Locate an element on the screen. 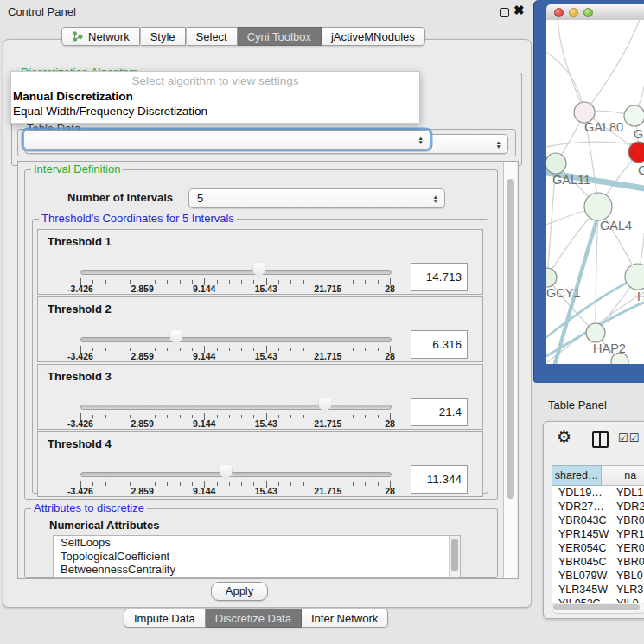 The width and height of the screenshot is (644, 644). tab-network: Network is located at coordinates (100, 36).